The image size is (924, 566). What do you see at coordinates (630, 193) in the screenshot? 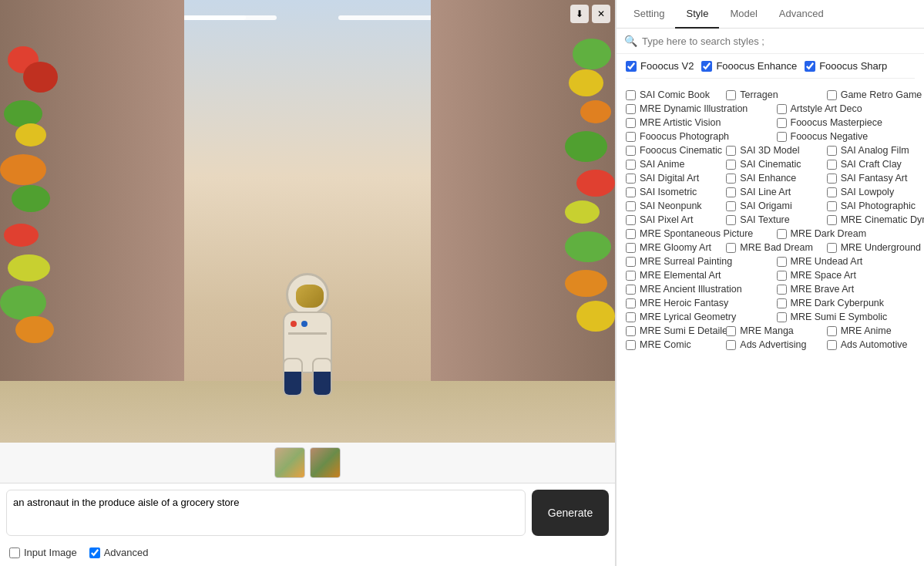
I see `checkbox-sai-isometric` at bounding box center [630, 193].